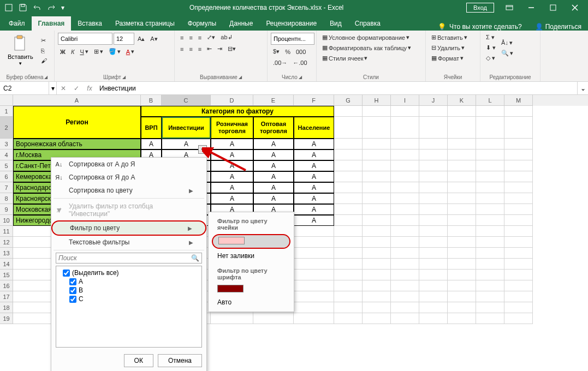  Describe the element at coordinates (90, 23) in the screenshot. I see `tab-insert: Вставка` at that location.